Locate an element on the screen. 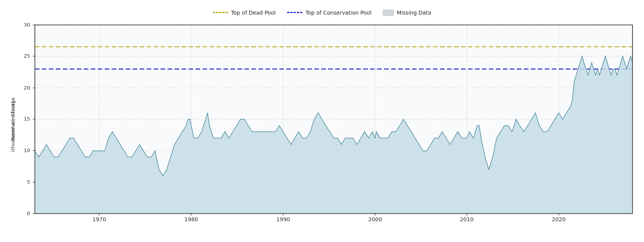 This screenshot has width=644, height=242. x-tick-1970: 1970 is located at coordinates (99, 219).